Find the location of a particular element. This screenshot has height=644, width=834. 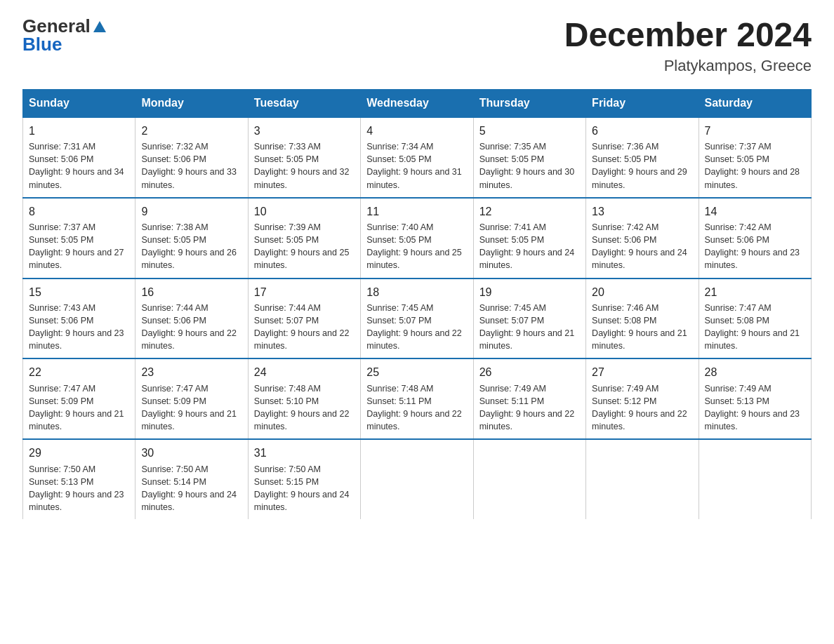

day-number: 18 is located at coordinates (417, 293).